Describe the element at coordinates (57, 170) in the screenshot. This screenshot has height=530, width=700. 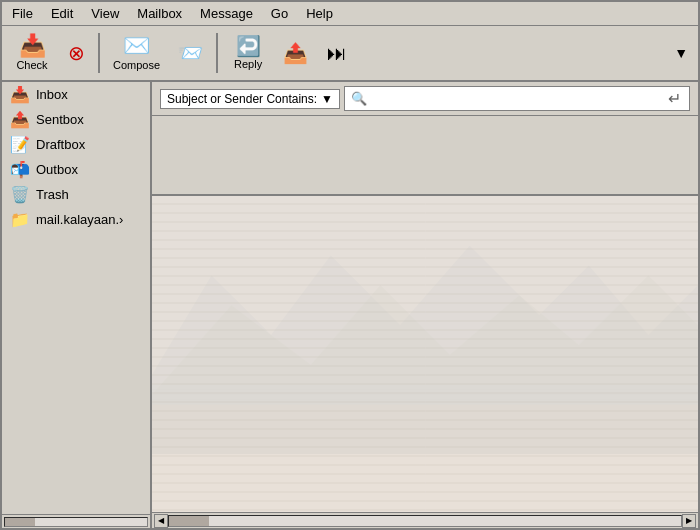
I see `outbox-label: Outbox` at that location.